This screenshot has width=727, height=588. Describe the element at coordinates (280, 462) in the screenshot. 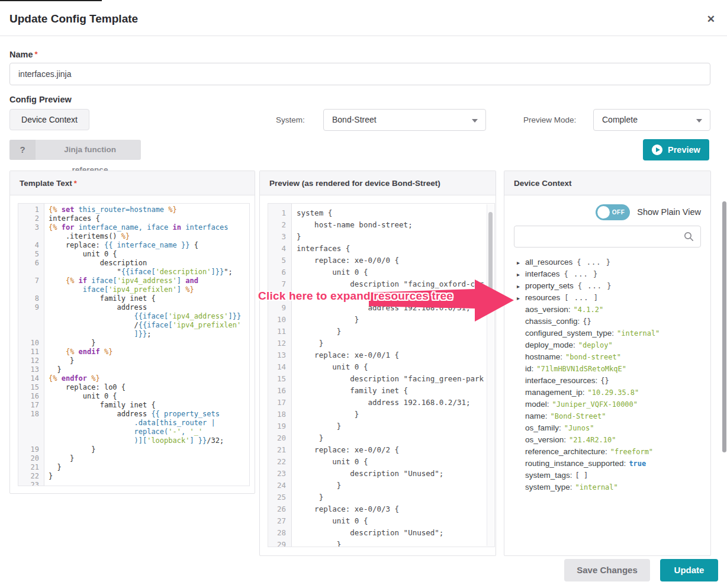

I see `line-number: 22` at that location.